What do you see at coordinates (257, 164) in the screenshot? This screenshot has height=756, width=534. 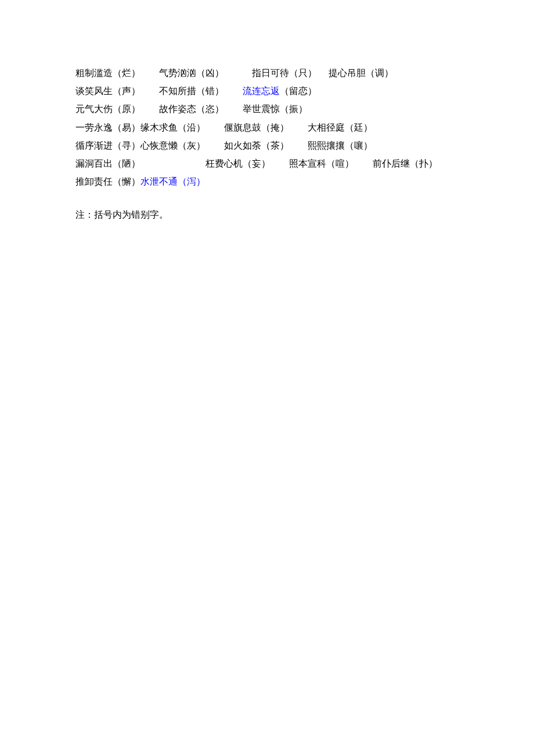 I see `text-segment: 漏洞百出（陋） 枉费心机（妄） 照本宣科（喧） 前仆后继（扑）` at bounding box center [257, 164].